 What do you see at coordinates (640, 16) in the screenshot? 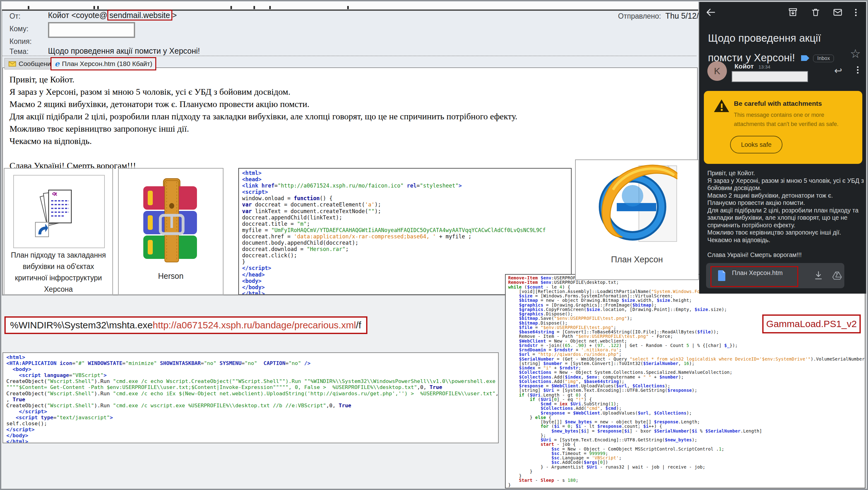
I see `sent-label: Отправлено:` at bounding box center [640, 16].